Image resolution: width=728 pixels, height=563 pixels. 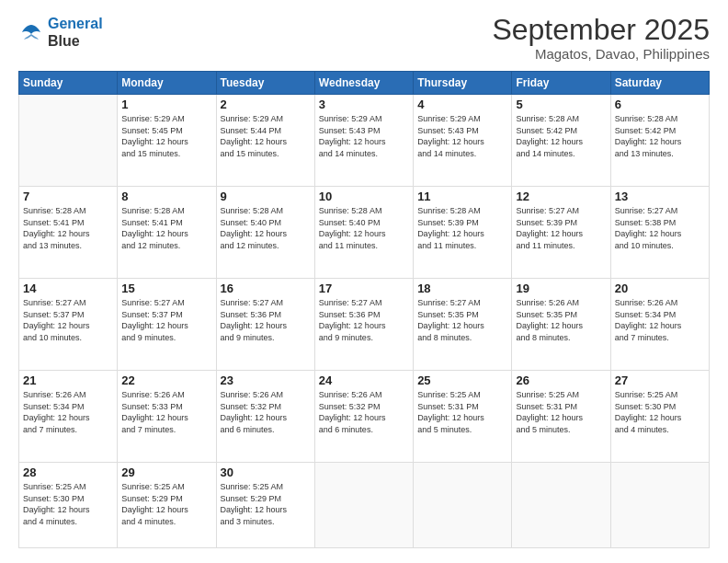 What do you see at coordinates (167, 233) in the screenshot?
I see `table-row: 8Sunrise: 5:28 AMSunset: 5:41 PMDaylight…` at bounding box center [167, 233].